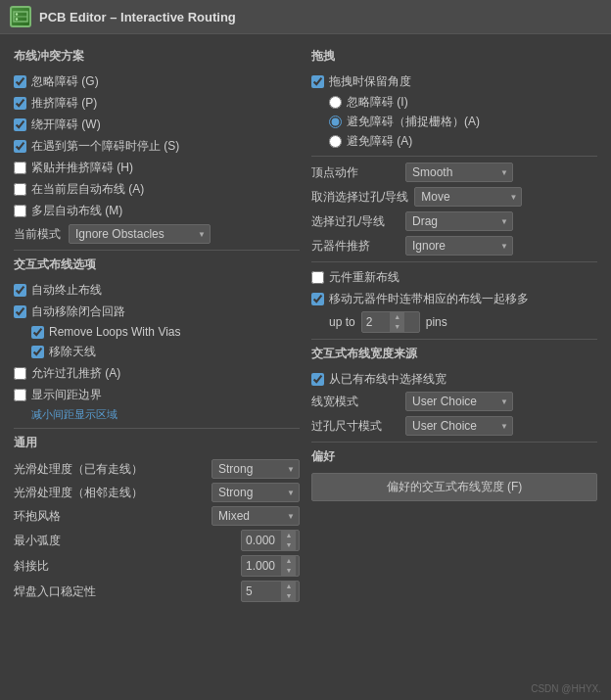  What do you see at coordinates (157, 147) in the screenshot?
I see `checkbox-stop-first: 在遇到第一个障碍时停止 (S)` at bounding box center [157, 147].